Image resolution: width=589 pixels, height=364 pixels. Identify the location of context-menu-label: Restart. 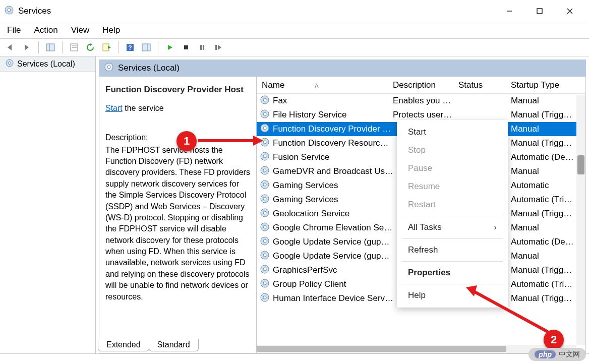
(422, 205).